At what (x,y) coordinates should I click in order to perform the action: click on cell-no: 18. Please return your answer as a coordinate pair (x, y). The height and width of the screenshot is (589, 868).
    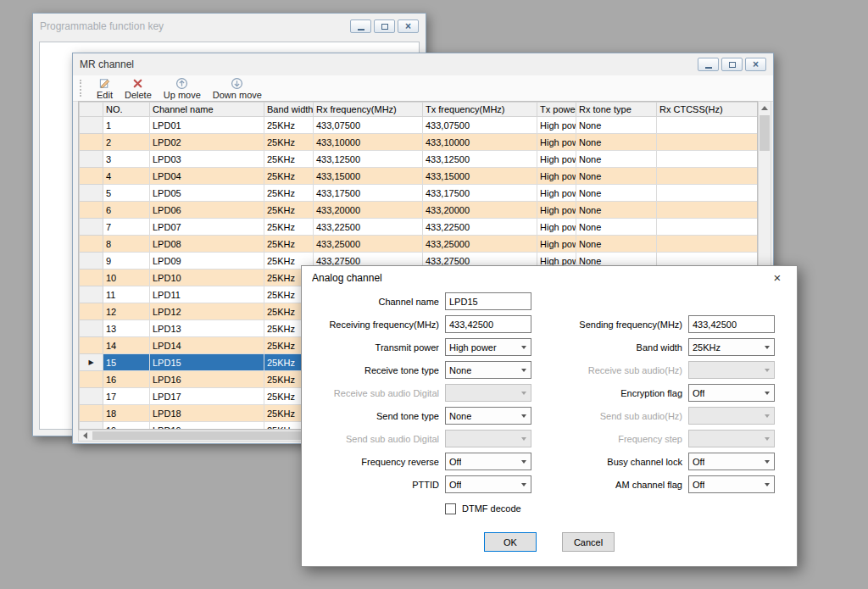
    Looking at the image, I should click on (127, 414).